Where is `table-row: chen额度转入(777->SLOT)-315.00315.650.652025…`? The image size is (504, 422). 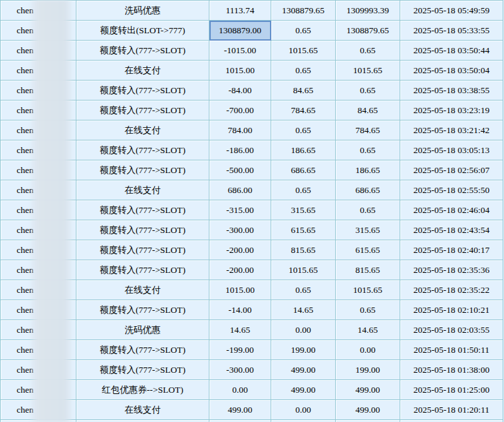
table-row: chen额度转入(777->SLOT)-315.00315.650.652025… is located at coordinates (252, 210).